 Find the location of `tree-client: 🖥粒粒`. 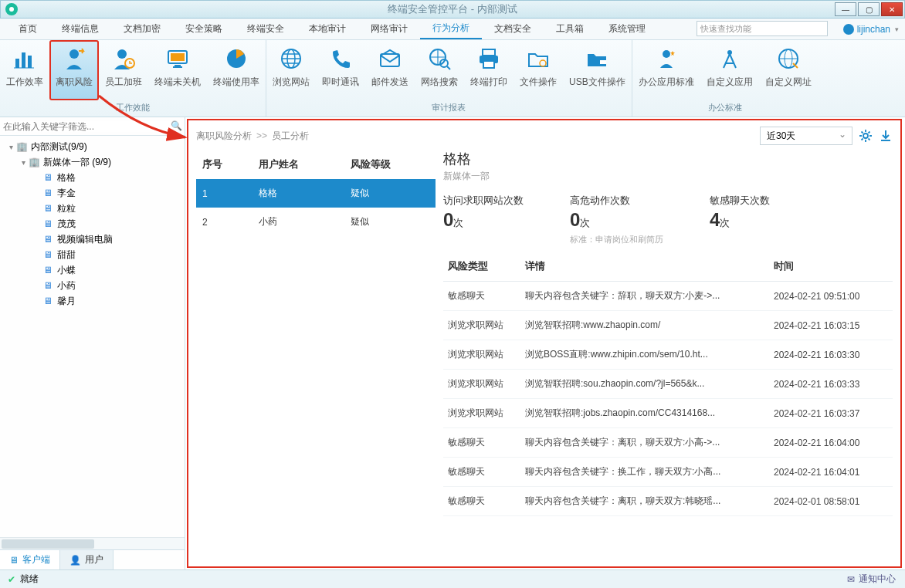

tree-client: 🖥粒粒 is located at coordinates (93, 208).